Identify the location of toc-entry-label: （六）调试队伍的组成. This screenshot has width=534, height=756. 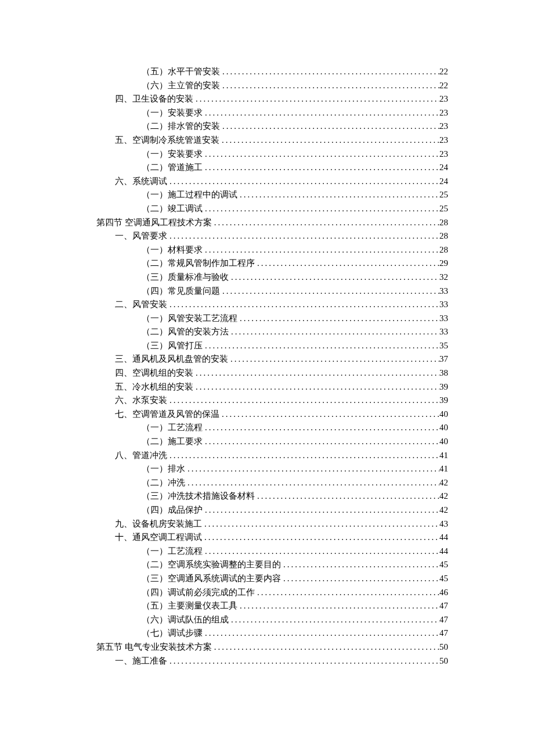
(185, 620).